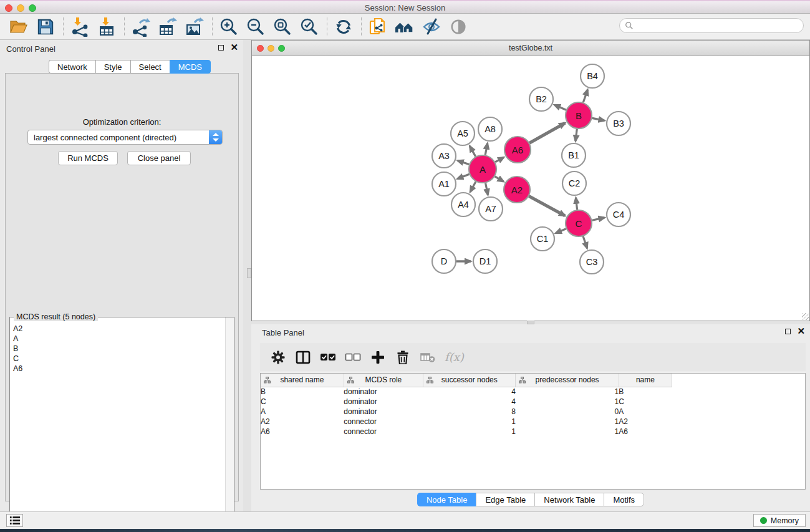 This screenshot has height=532, width=810. What do you see at coordinates (117, 424) in the screenshot?
I see `mcds-result-list: A2ABCA6` at bounding box center [117, 424].